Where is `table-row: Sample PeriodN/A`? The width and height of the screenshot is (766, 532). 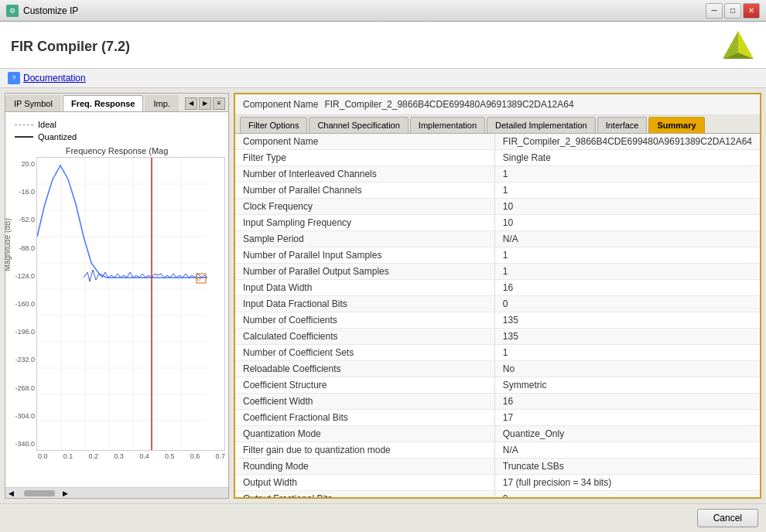
table-row: Sample PeriodN/A is located at coordinates (498, 240).